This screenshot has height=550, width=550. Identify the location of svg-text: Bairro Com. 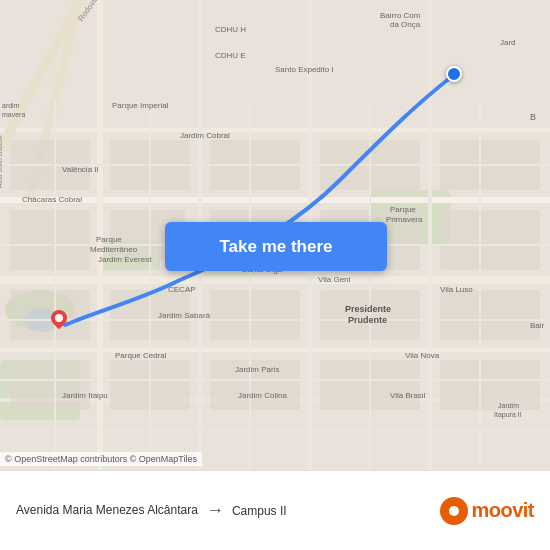
(400, 16).